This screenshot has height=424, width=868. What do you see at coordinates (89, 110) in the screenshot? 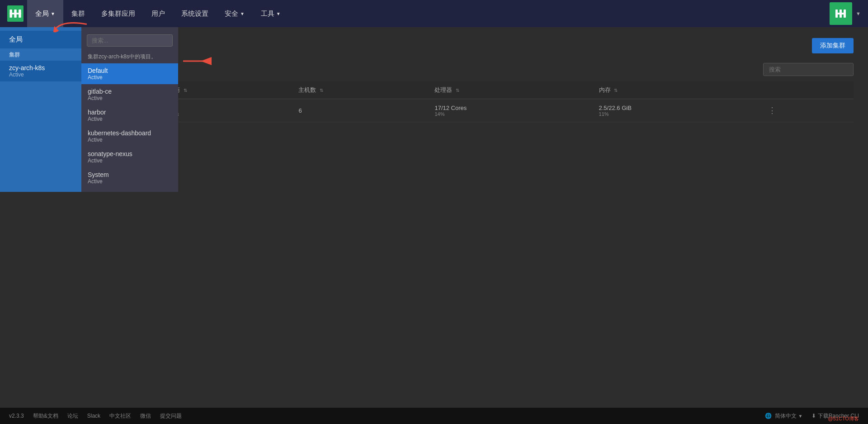
I see `global-dropdown: 全局 集群 zcy-arch-k8s Active 集群zcy-arch-k8s…` at bounding box center [89, 110].